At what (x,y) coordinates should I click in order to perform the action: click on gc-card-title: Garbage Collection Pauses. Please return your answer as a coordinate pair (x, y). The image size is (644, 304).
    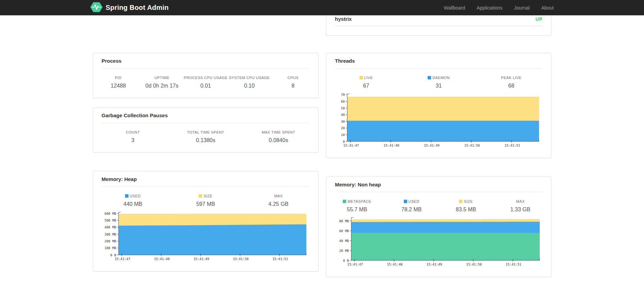
    Looking at the image, I should click on (206, 115).